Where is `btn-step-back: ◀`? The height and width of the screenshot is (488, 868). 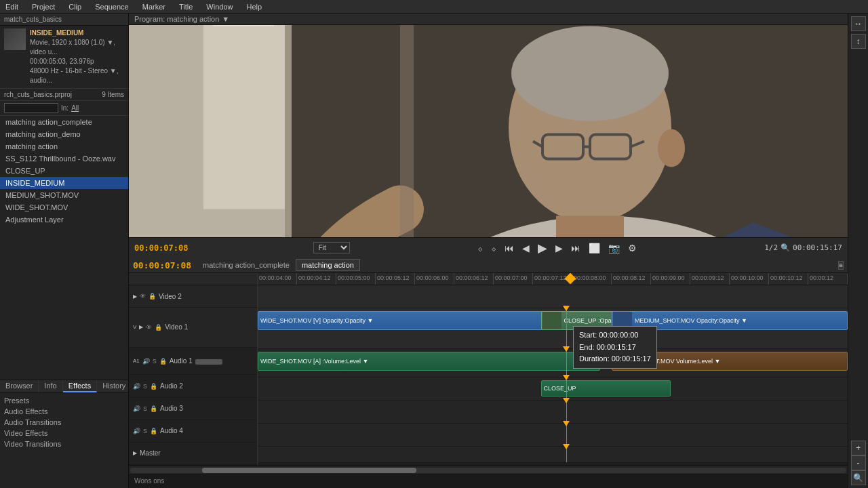 btn-step-back: ◀ is located at coordinates (526, 248).